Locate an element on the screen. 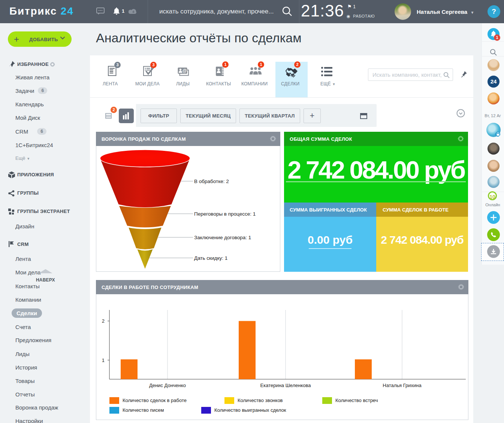 This screenshot has height=423, width=504. svg-text: В обработке: 2 is located at coordinates (211, 181).